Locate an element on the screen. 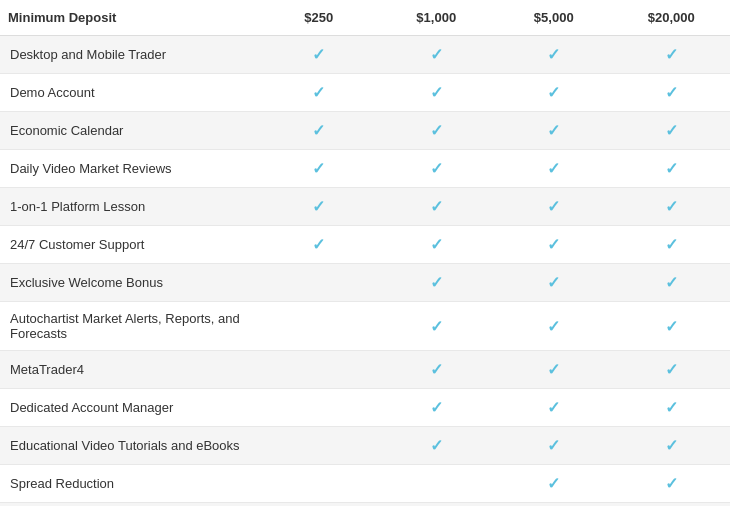 This screenshot has height=506, width=730. feature-label: Spread Reduction is located at coordinates (130, 484).